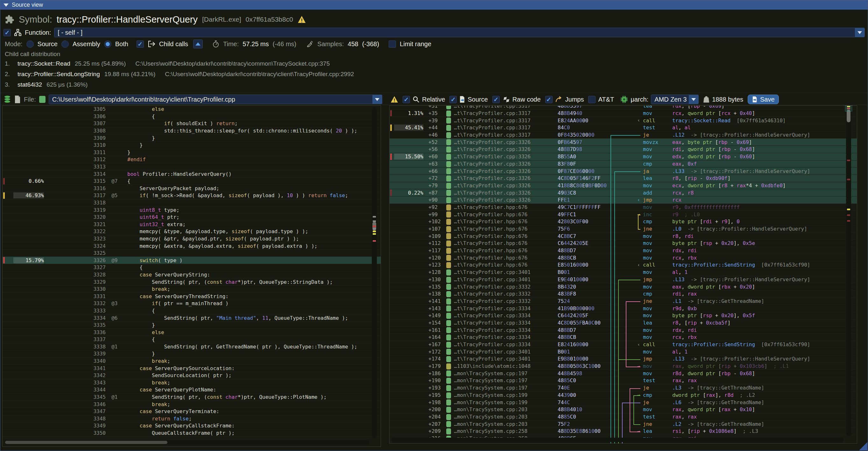  Describe the element at coordinates (192, 311) in the screenshot. I see `source-line-row: 3333{` at that location.